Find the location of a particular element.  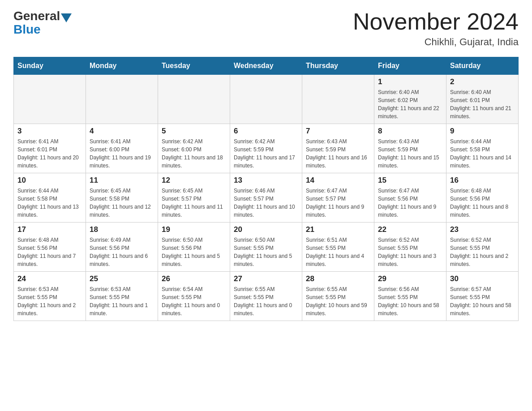

day-number: 27 is located at coordinates (266, 279).